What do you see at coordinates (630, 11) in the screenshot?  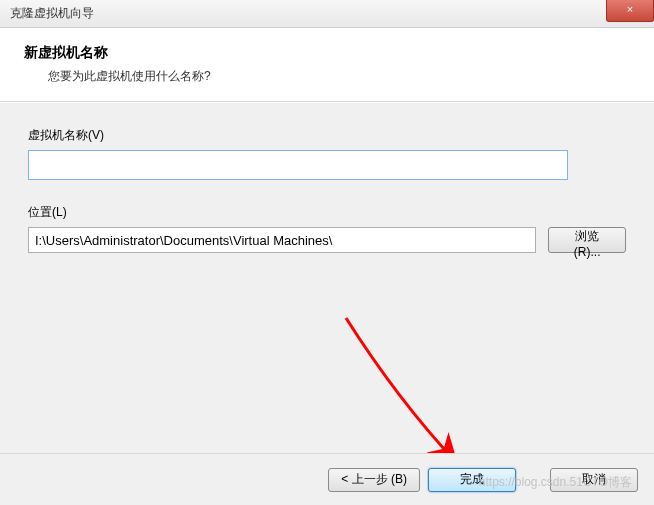 I see `close-button: ×` at bounding box center [630, 11].